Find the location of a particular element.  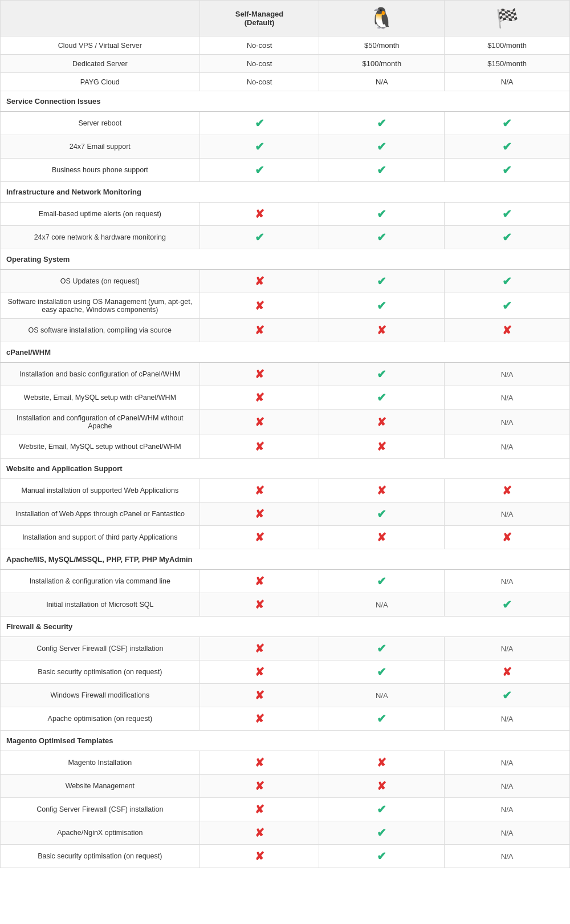

self-price: No-cost is located at coordinates (259, 82).